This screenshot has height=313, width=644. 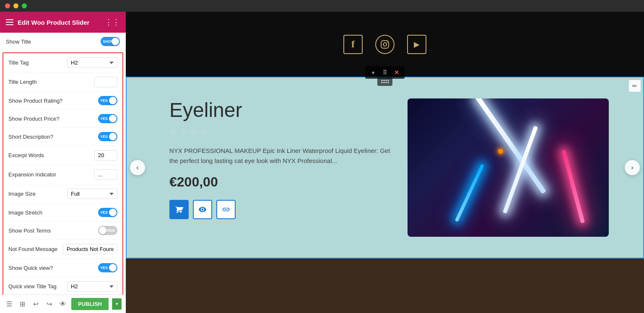 What do you see at coordinates (282, 156) in the screenshot?
I see `product-description: NYX PROFESSIONAL MAKEUP Epic Ink Liner W…` at bounding box center [282, 156].